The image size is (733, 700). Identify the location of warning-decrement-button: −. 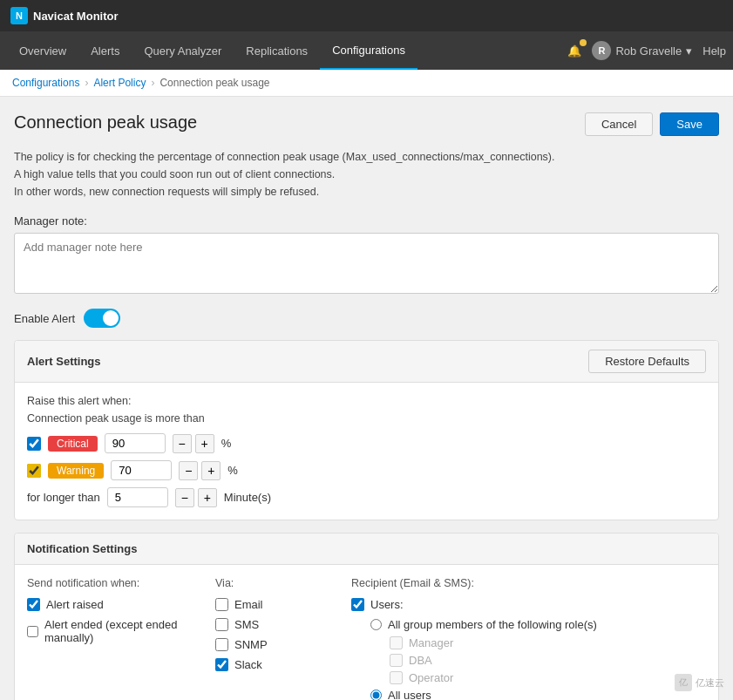
(188, 471).